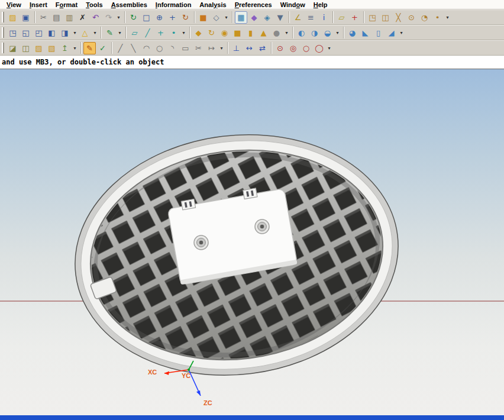 This screenshot has height=420, width=504. Describe the element at coordinates (186, 18) in the screenshot. I see `rotate-view-icon: ↻` at that location.